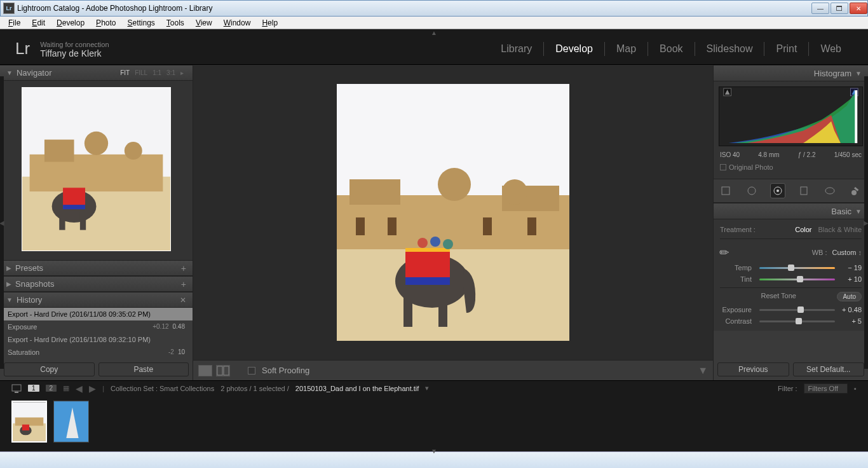  I want to click on minimize-button: —, so click(820, 8).